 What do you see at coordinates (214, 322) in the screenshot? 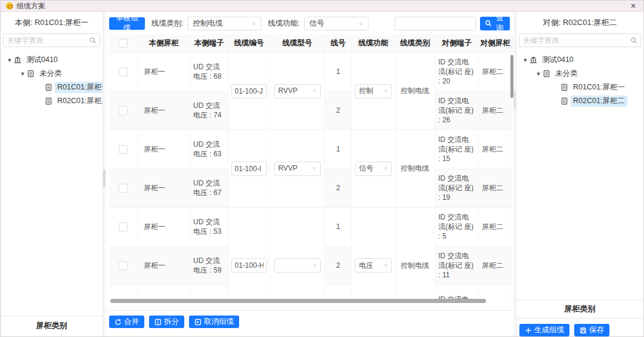
I see `cancel-group-button: 取消组缆` at bounding box center [214, 322].